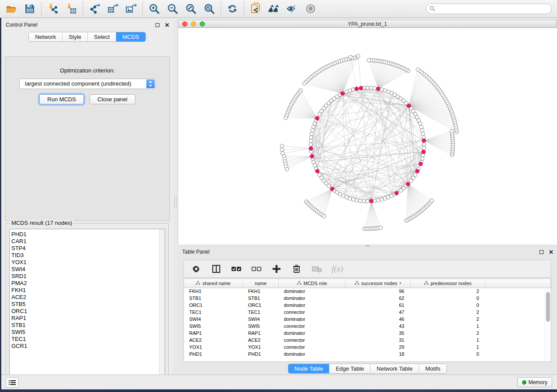 The height and width of the screenshot is (392, 557). What do you see at coordinates (261, 326) in the screenshot?
I see `table-cell: SWI5` at bounding box center [261, 326].